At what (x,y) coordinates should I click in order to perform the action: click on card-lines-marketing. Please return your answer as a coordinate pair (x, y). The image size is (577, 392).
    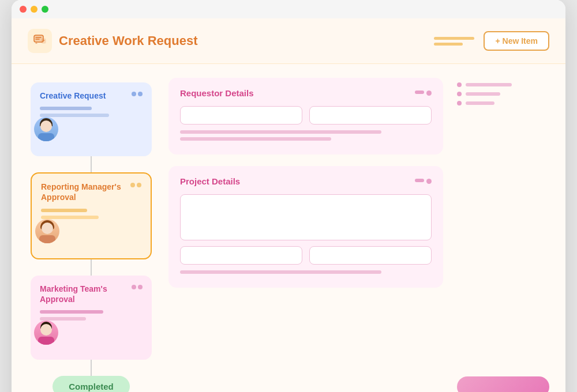
    Looking at the image, I should click on (91, 315).